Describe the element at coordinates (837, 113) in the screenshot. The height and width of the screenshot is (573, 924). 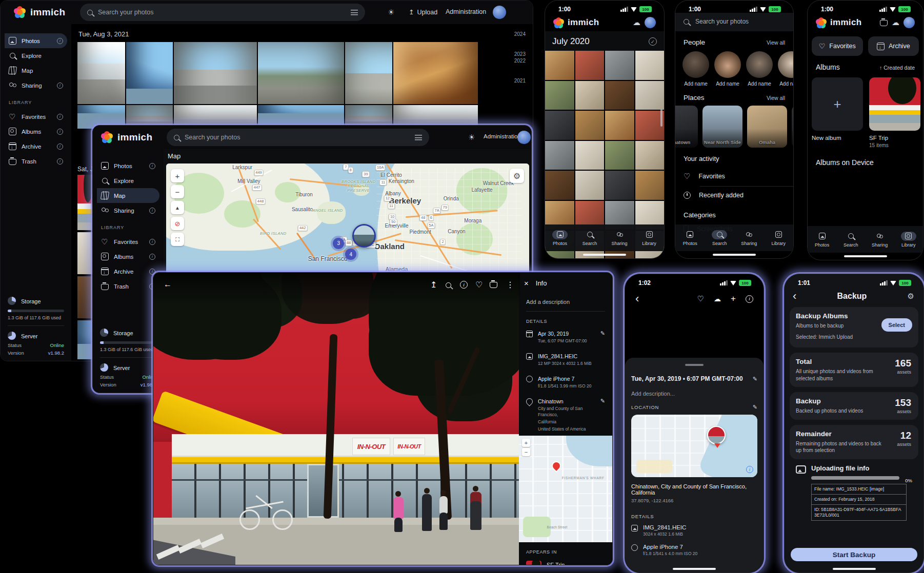
I see `new-album-tile: + New album` at that location.